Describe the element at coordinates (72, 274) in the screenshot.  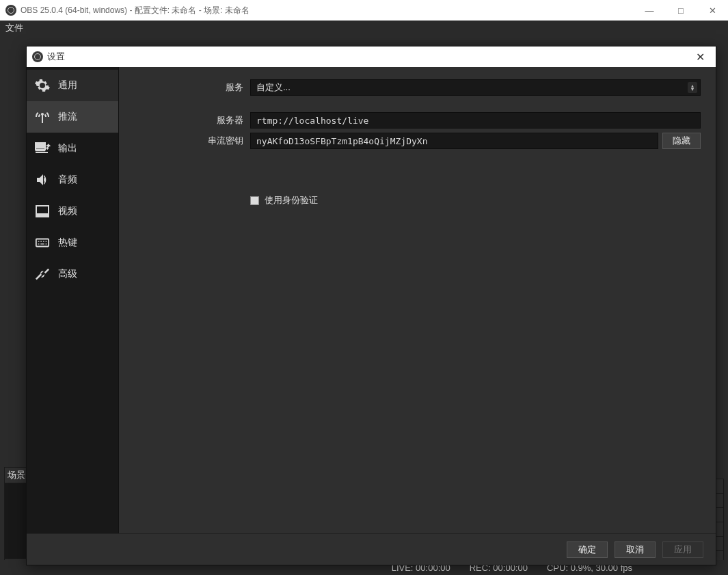
I see `sidebar-item-advanced: 高级` at that location.